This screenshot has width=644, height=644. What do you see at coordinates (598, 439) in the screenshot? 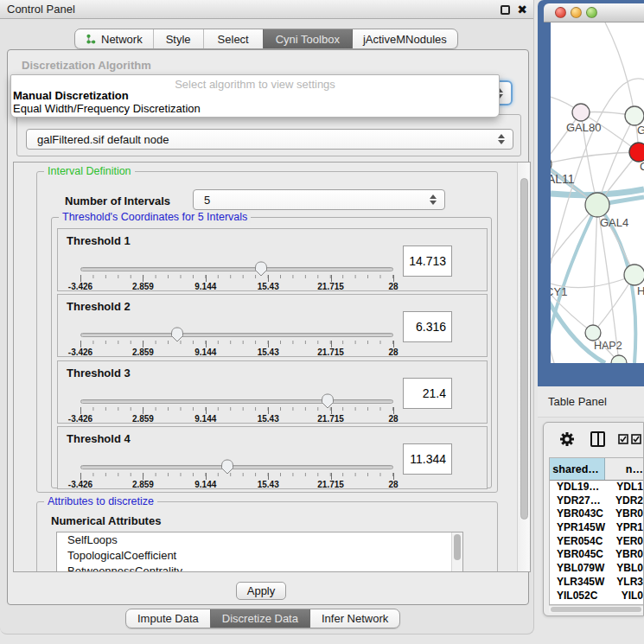
I see `split-columns-icon` at bounding box center [598, 439].